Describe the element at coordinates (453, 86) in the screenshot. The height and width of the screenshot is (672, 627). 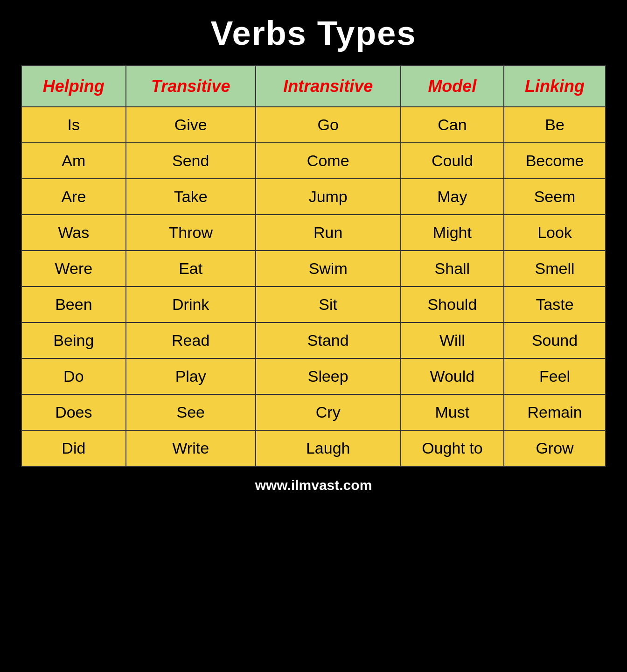
I see `col-model: Model` at that location.